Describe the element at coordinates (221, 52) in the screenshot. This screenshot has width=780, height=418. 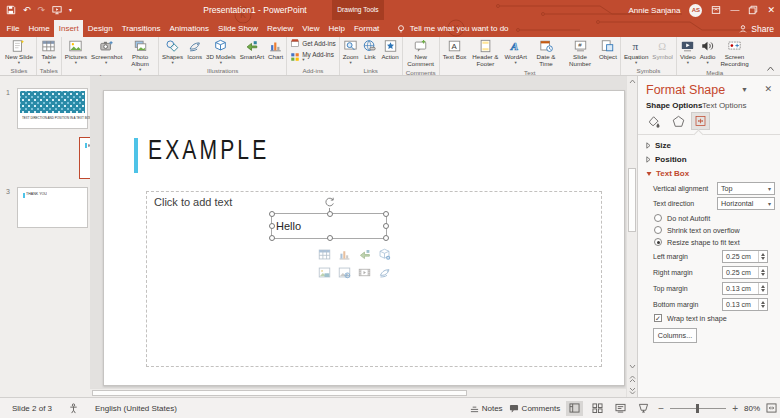
I see `3d-models-button: 3D Models` at that location.